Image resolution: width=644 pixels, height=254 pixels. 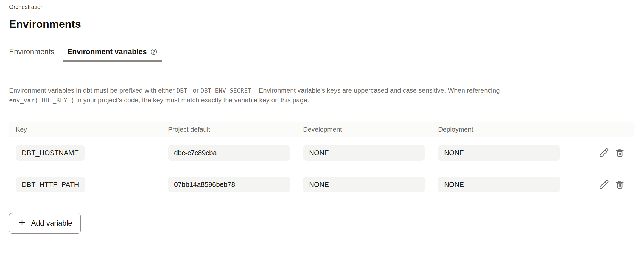 What do you see at coordinates (32, 52) in the screenshot?
I see `tab-environments-label: Environments` at bounding box center [32, 52].